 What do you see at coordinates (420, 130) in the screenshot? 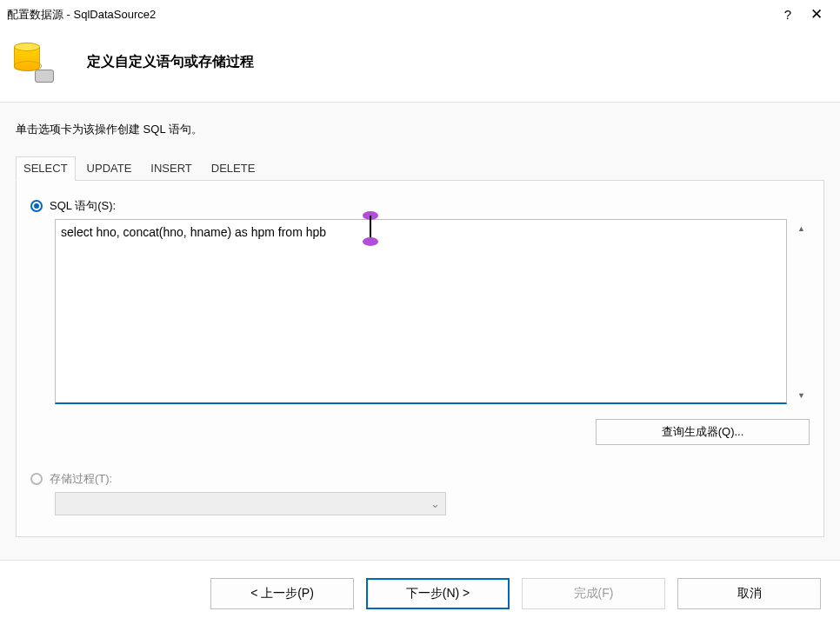
I see `instruction-text: 单击选项卡为该操作创建 SQL 语句。` at bounding box center [420, 130].